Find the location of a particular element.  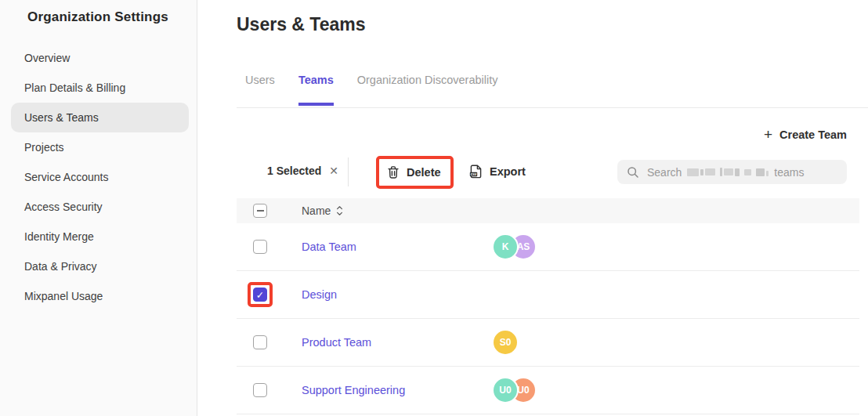

member-avatars: S0 is located at coordinates (505, 342).